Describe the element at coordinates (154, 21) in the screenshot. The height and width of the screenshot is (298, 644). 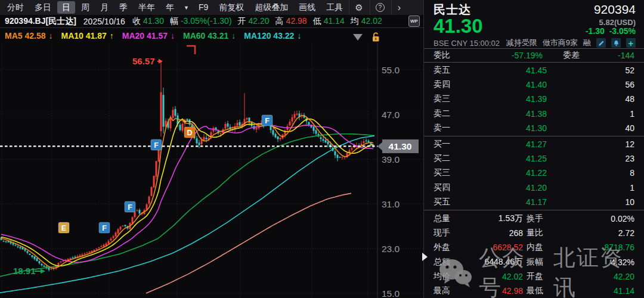
I see `info-field-value: 41.30` at that location.